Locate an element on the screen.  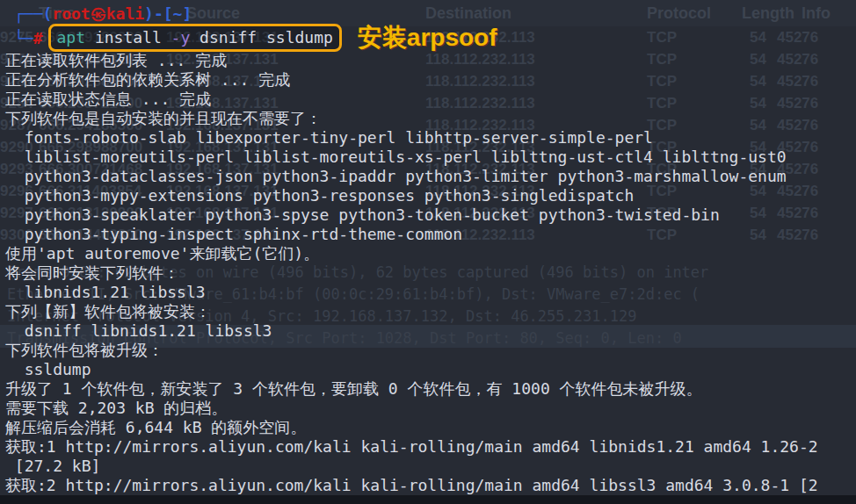
terminal-output-line: 将会同时安装下列软件： is located at coordinates (431, 273).